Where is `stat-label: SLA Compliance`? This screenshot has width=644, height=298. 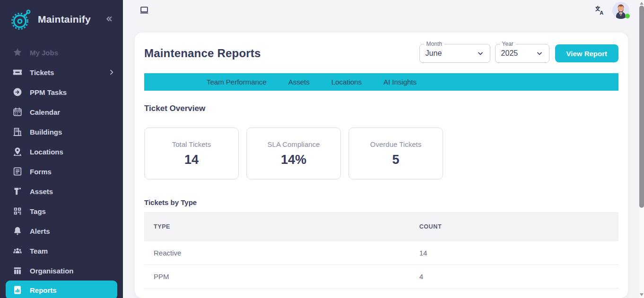 stat-label: SLA Compliance is located at coordinates (294, 145).